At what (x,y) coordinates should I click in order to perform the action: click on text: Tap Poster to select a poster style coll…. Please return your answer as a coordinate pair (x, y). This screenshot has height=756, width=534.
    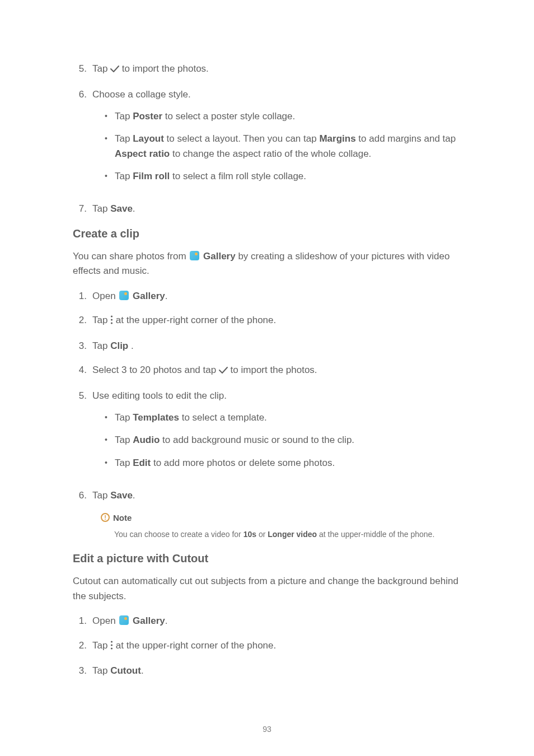
    Looking at the image, I should click on (288, 116).